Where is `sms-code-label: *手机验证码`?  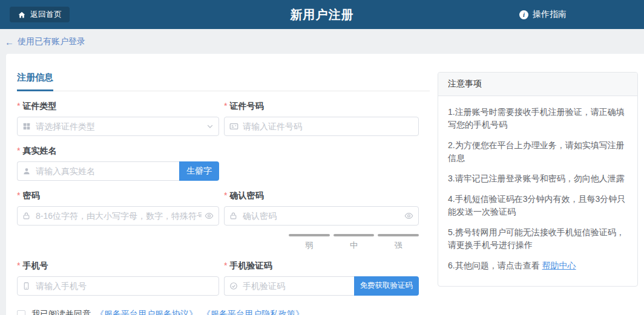
sms-code-label: *手机验证码 is located at coordinates (321, 266).